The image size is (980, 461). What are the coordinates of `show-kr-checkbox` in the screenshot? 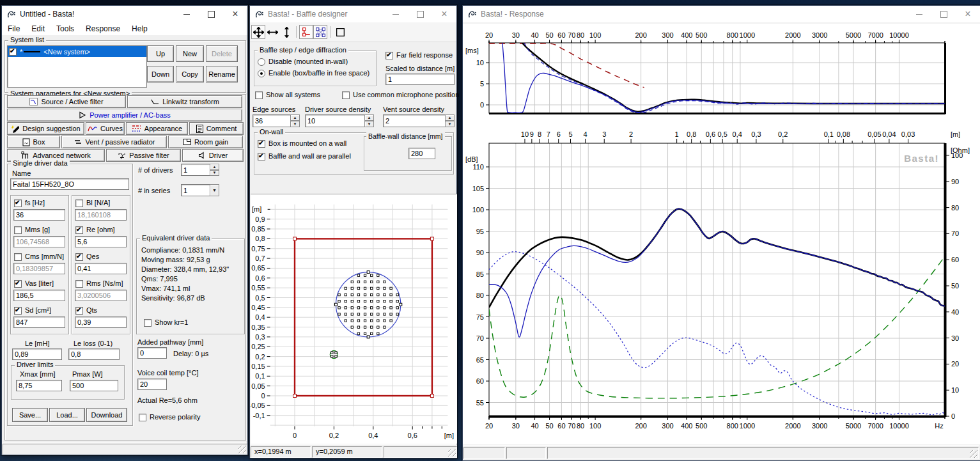 It's located at (148, 323).